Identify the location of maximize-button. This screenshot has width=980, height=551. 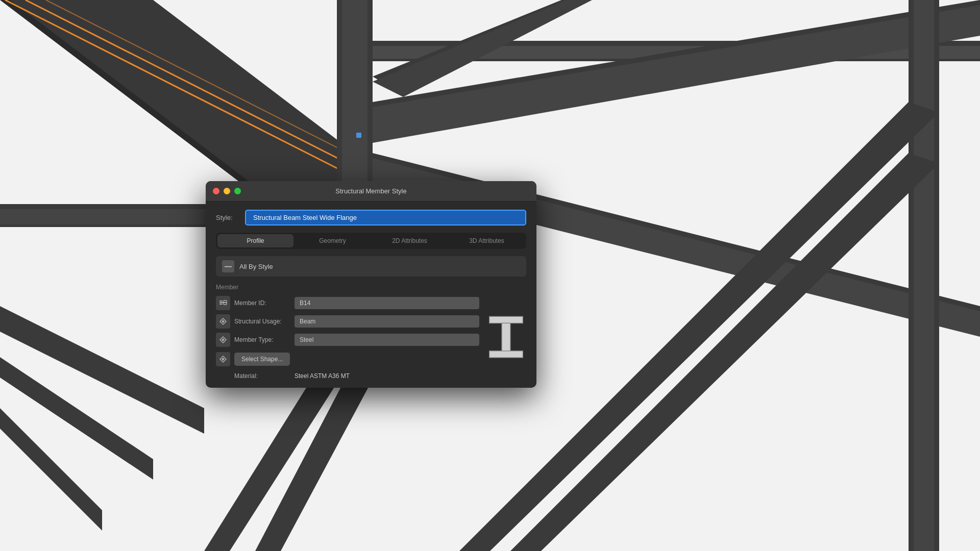
(238, 191).